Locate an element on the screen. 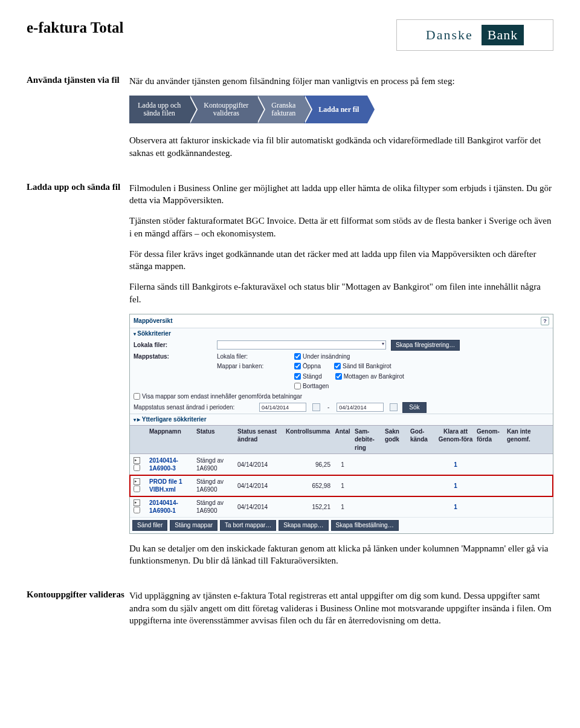  table-row: 20140414-1A6900-1 Stängd av 1A6900 04/14… is located at coordinates (341, 507).